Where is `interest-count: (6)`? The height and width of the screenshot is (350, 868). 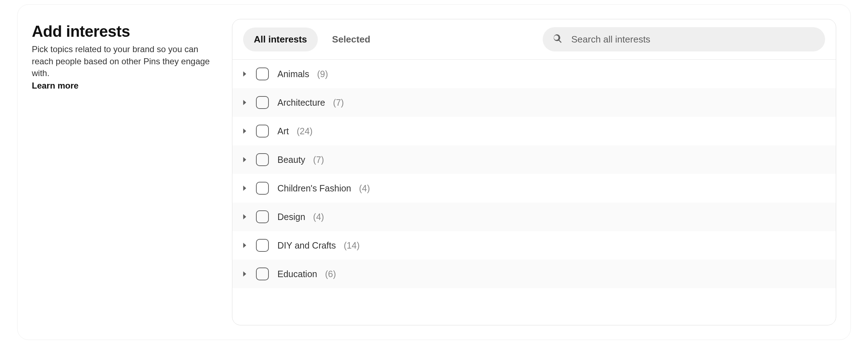 interest-count: (6) is located at coordinates (330, 274).